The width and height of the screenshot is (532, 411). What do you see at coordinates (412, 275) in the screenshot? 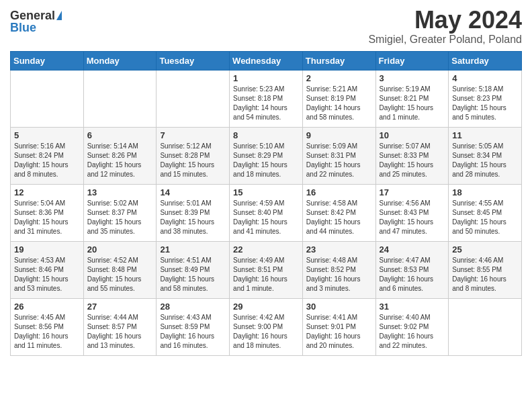
I see `day-info: Sunrise: 4:47 AM Sunset: 8:53 PM Dayligh…` at bounding box center [412, 275].